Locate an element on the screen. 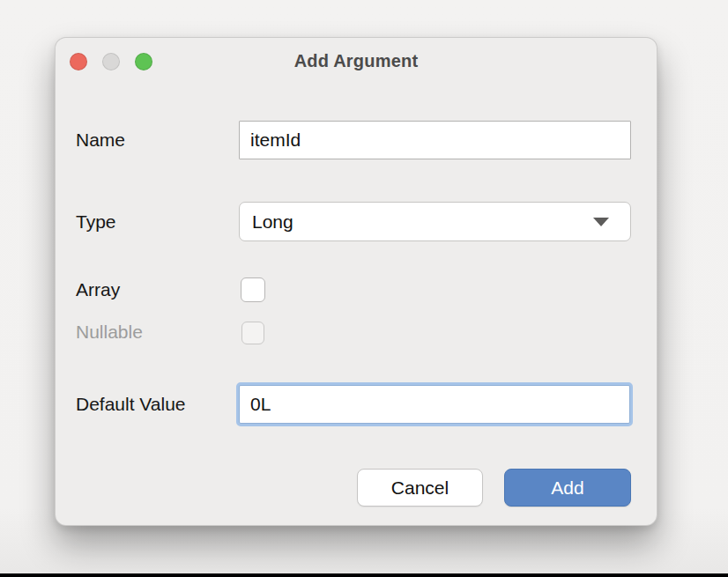  name-label: Name is located at coordinates (100, 140).